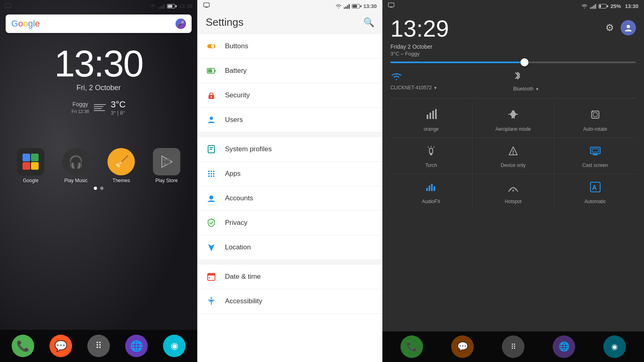 This screenshot has height=362, width=644. Describe the element at coordinates (621, 26) in the screenshot. I see `qs-header-controls: ⚙` at that location.